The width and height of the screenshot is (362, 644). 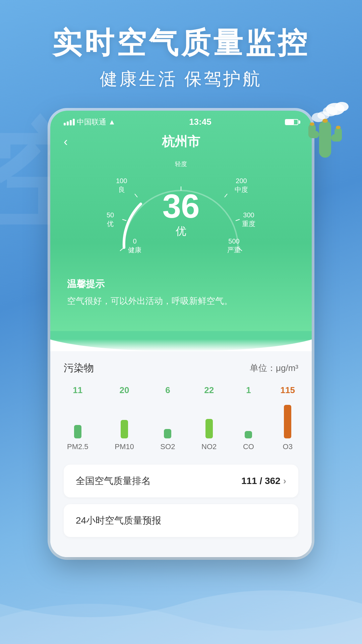 I want to click on ranking-chevron: ›, so click(x=285, y=481).